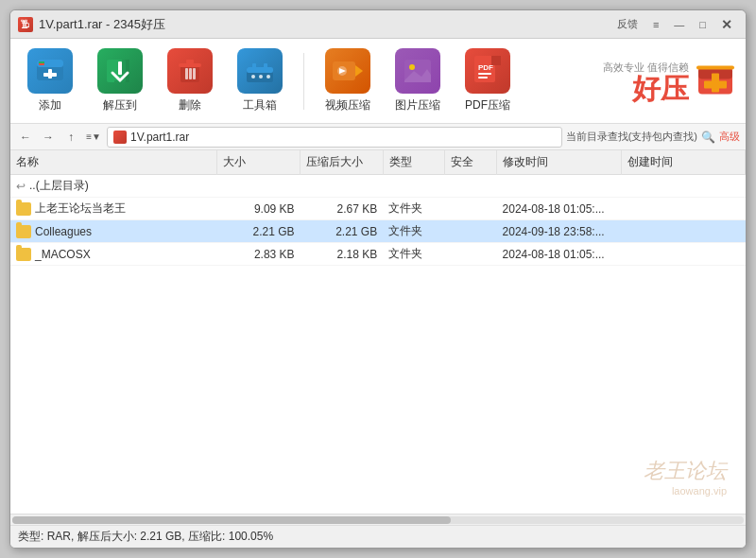  What do you see at coordinates (378, 520) in the screenshot?
I see `scrollbar-track` at bounding box center [378, 520].